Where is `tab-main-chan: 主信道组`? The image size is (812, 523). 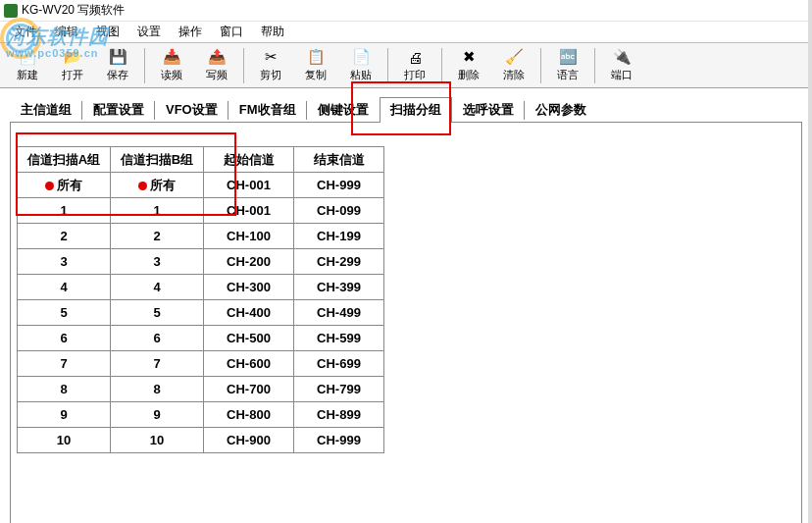
tab-main-chan: 主信道组 is located at coordinates (46, 110).